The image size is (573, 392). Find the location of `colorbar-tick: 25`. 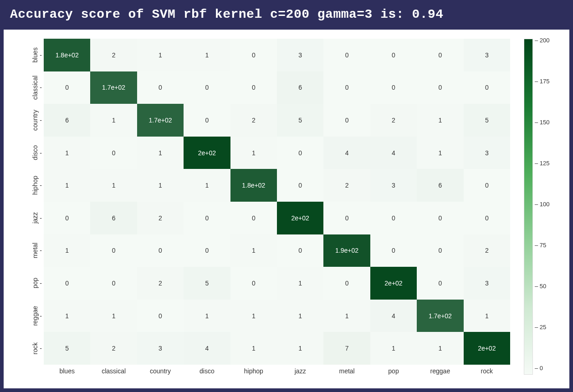

colorbar-tick: 25 is located at coordinates (540, 327).